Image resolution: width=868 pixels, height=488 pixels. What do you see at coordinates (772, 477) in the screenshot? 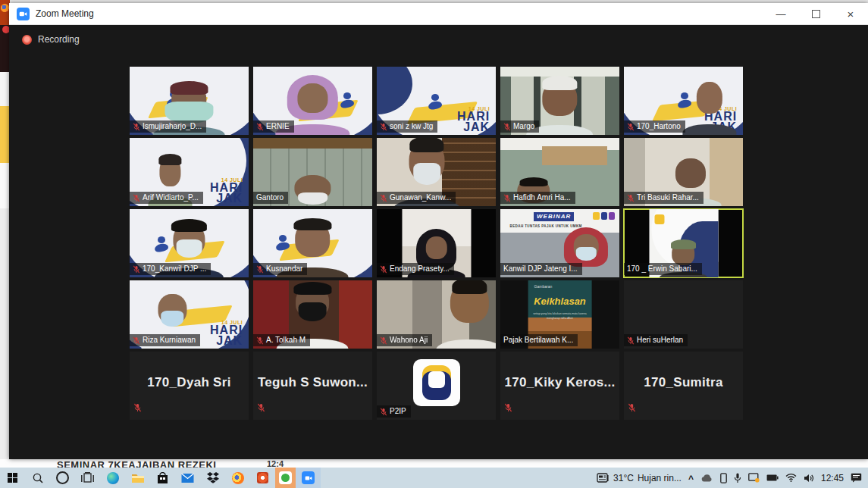
I see `battery-icon` at bounding box center [772, 477].